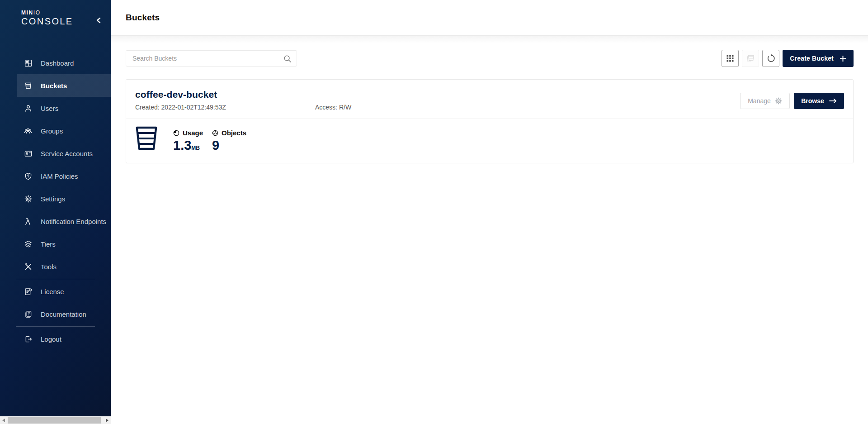 This screenshot has width=868, height=424. What do you see at coordinates (67, 154) in the screenshot?
I see `sidebar-item-label: Service Accounts` at bounding box center [67, 154].